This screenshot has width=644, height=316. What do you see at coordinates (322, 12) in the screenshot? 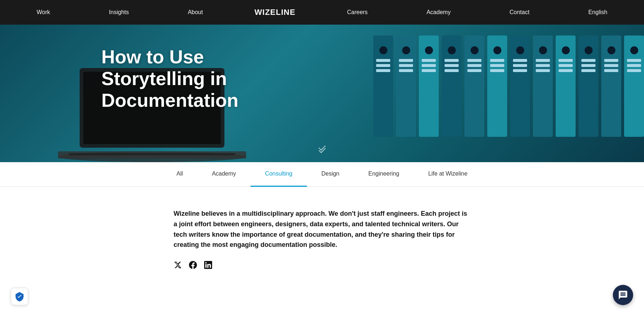
I see `navigation: Work Insights About WIZELINE Careers Aca…` at bounding box center [322, 12].